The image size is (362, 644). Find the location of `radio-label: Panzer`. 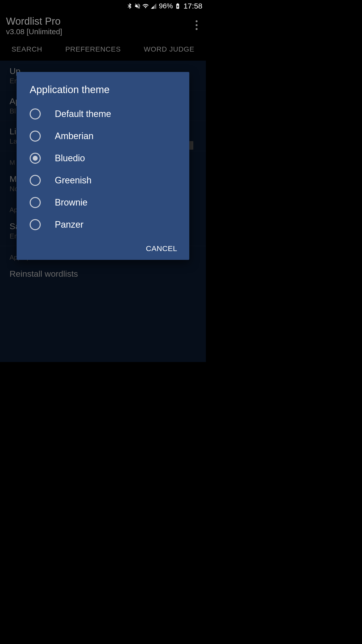

radio-label: Panzer is located at coordinates (69, 225).